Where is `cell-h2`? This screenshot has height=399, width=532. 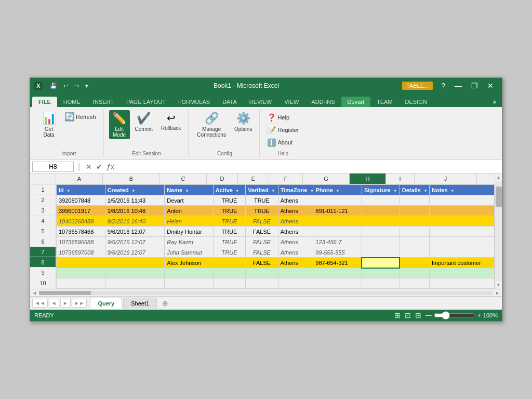
cell-h2 is located at coordinates (380, 201).